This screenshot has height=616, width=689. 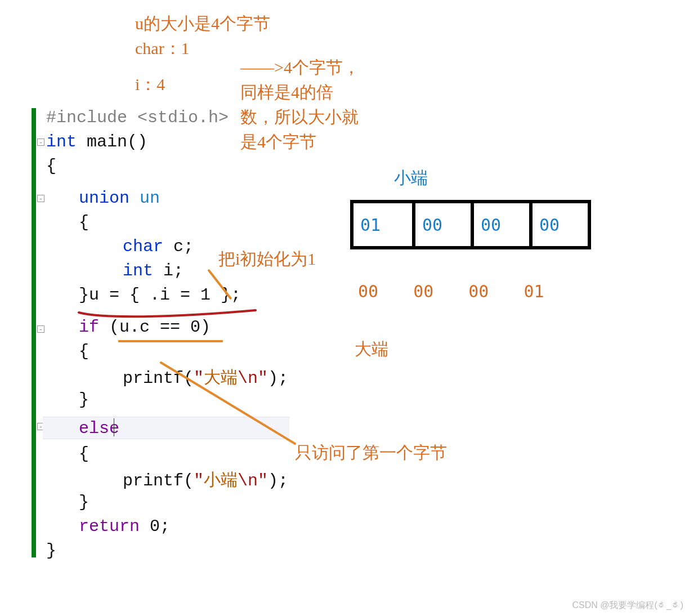 What do you see at coordinates (104, 198) in the screenshot?
I see `kw-union: union` at bounding box center [104, 198].